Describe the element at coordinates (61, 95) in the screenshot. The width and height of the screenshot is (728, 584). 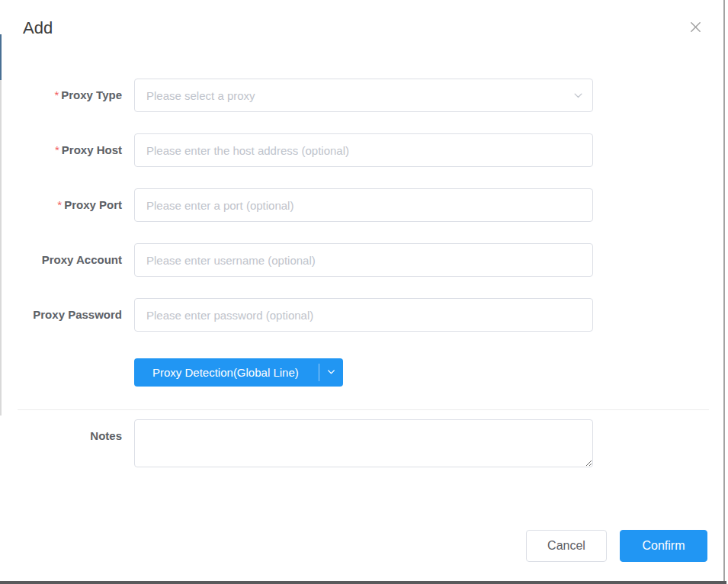
I see `proxy-type-label: *Proxy Type` at that location.